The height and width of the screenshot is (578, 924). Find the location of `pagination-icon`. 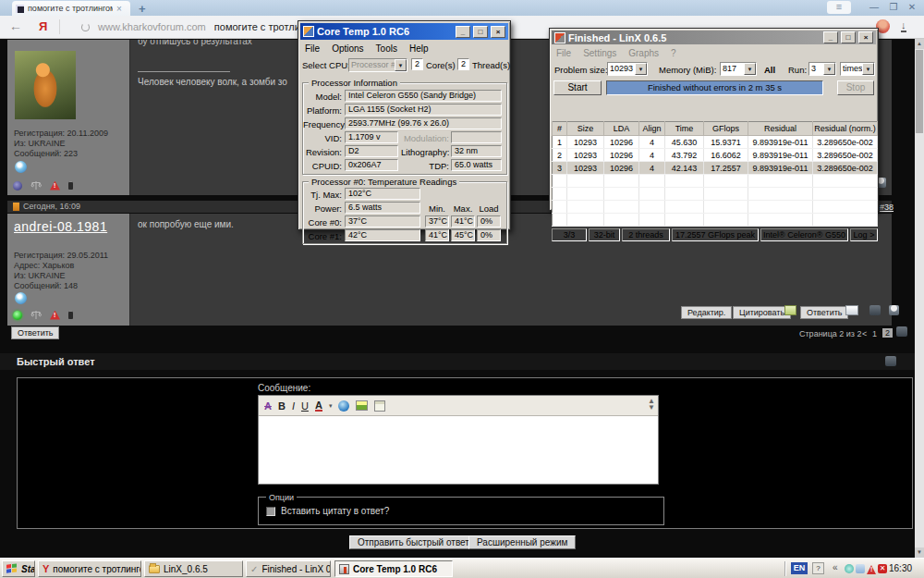

pagination-icon is located at coordinates (902, 331).